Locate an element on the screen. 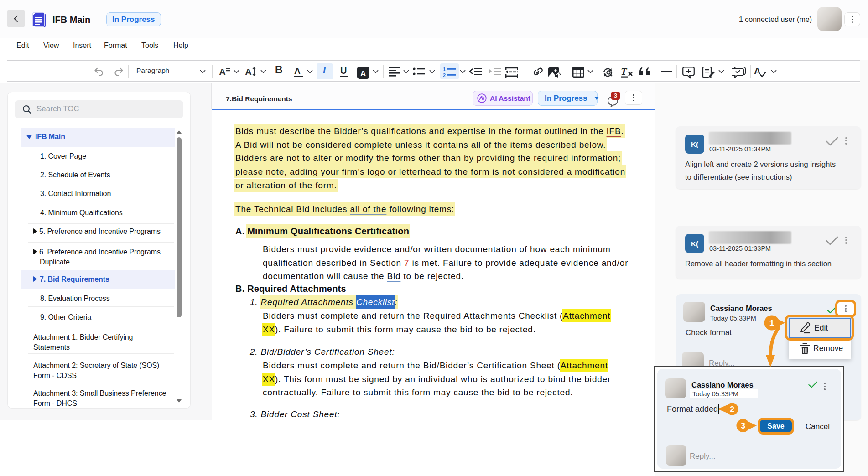  svg-text: 1 is located at coordinates (444, 69).